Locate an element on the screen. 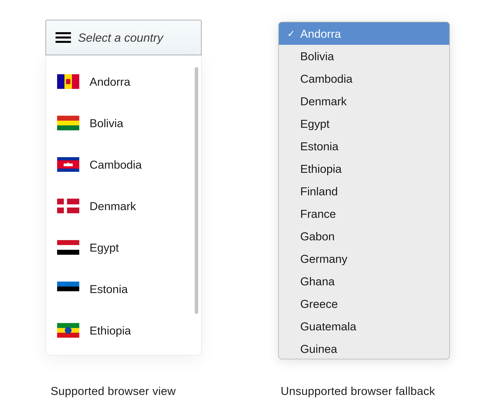  native-option-label: Germany is located at coordinates (324, 259).